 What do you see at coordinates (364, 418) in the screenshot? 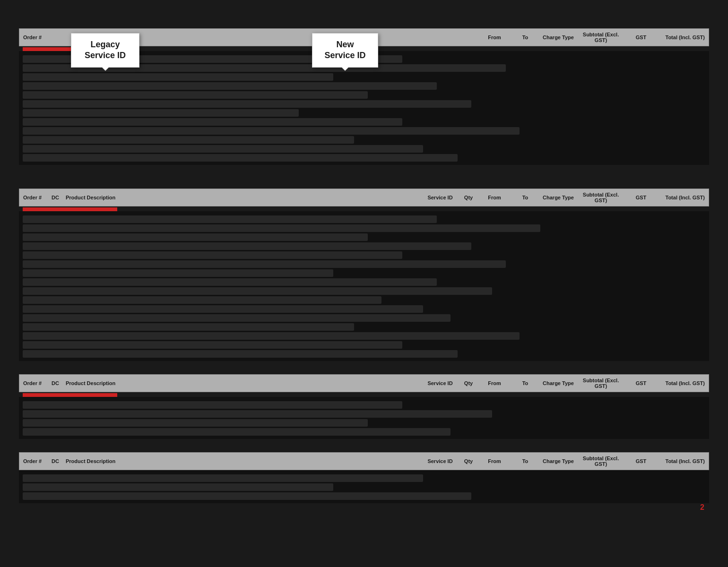
I see `section3-content` at bounding box center [364, 418].